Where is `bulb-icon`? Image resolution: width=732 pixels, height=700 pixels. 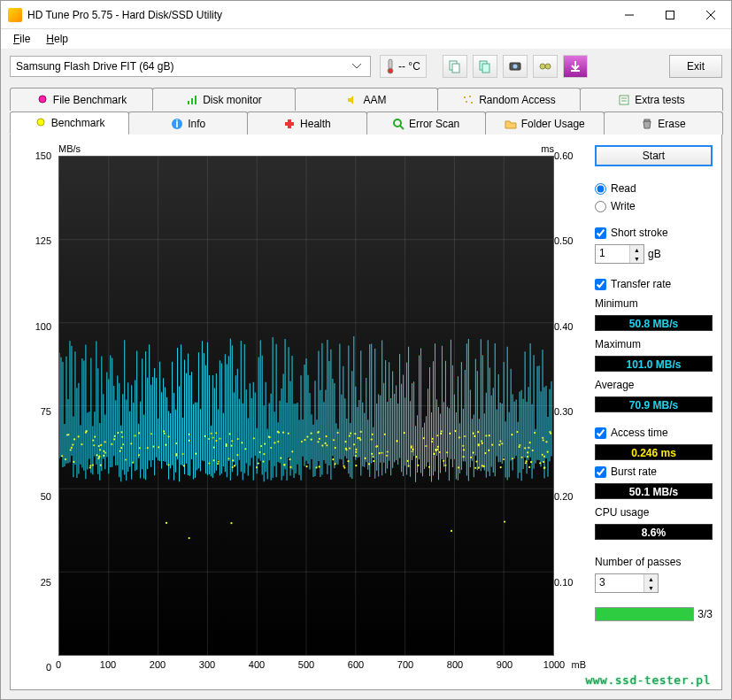
bulb-icon is located at coordinates (42, 100).